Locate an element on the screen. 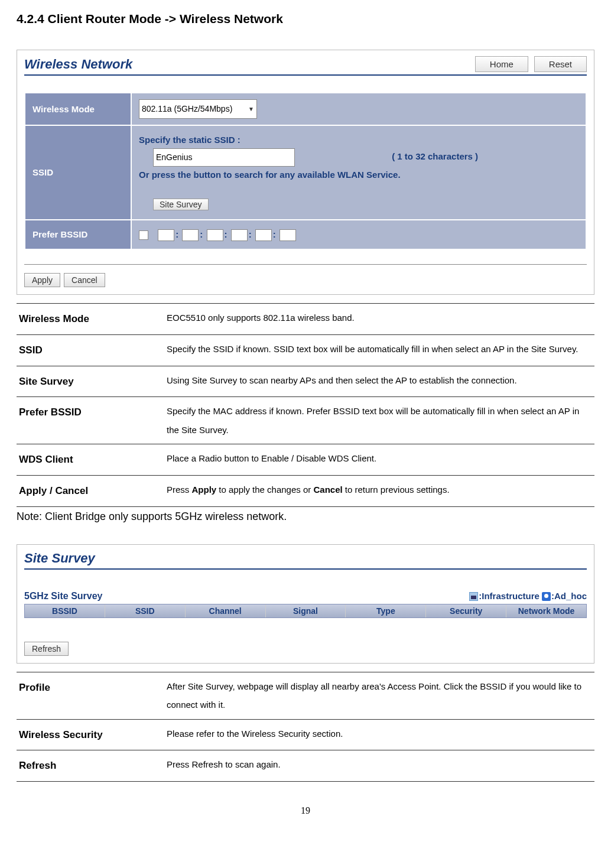  ssid-input: EnGenius is located at coordinates (224, 157).